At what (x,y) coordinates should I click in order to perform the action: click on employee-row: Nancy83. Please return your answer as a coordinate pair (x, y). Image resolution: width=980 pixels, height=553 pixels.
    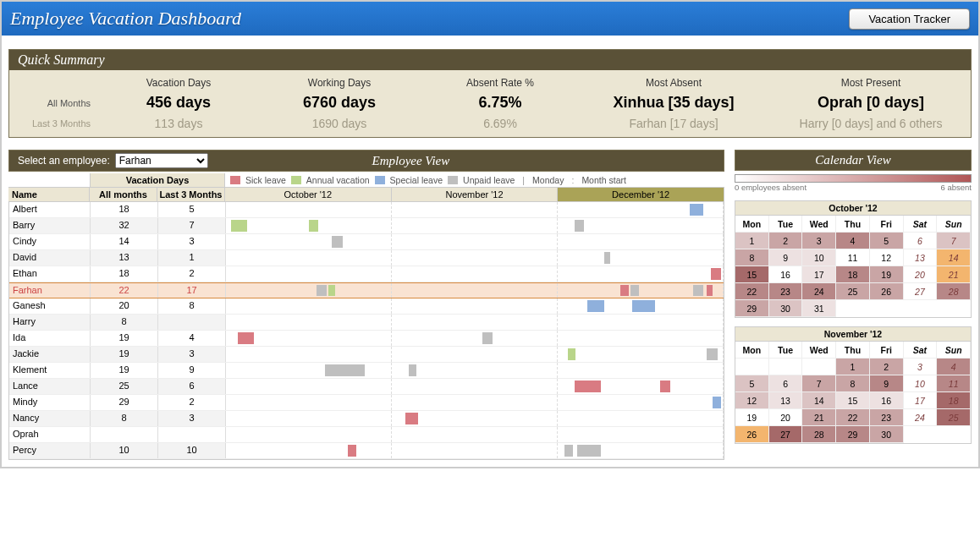
    Looking at the image, I should click on (366, 419).